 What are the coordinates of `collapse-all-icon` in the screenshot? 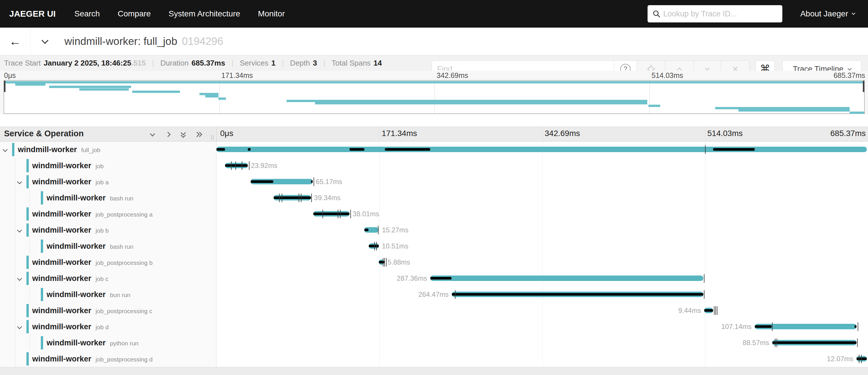 It's located at (184, 135).